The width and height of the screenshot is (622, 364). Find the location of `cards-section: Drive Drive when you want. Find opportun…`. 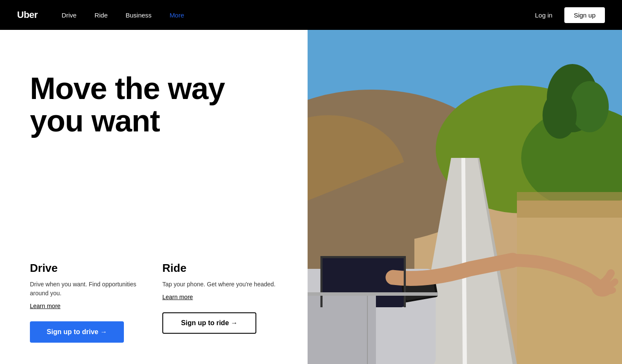

cards-section: Drive Drive when you want. Find opportun… is located at coordinates (154, 302).